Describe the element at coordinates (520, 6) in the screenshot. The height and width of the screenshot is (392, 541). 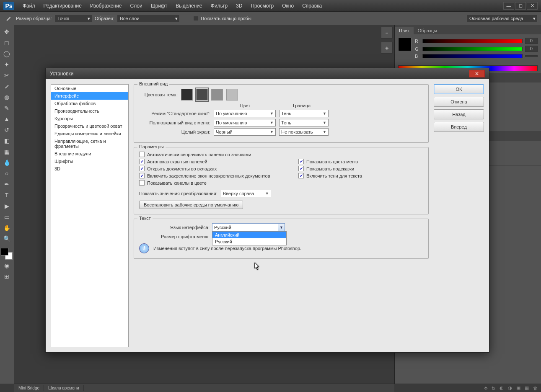
I see `maximize-button: ◻` at that location.